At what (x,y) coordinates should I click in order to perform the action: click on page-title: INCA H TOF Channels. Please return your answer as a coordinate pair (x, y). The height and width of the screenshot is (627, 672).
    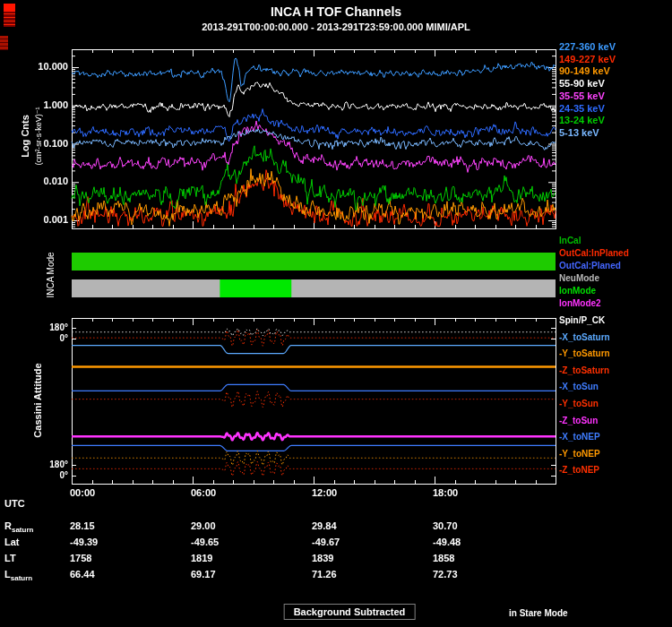
    Looking at the image, I should click on (336, 12).